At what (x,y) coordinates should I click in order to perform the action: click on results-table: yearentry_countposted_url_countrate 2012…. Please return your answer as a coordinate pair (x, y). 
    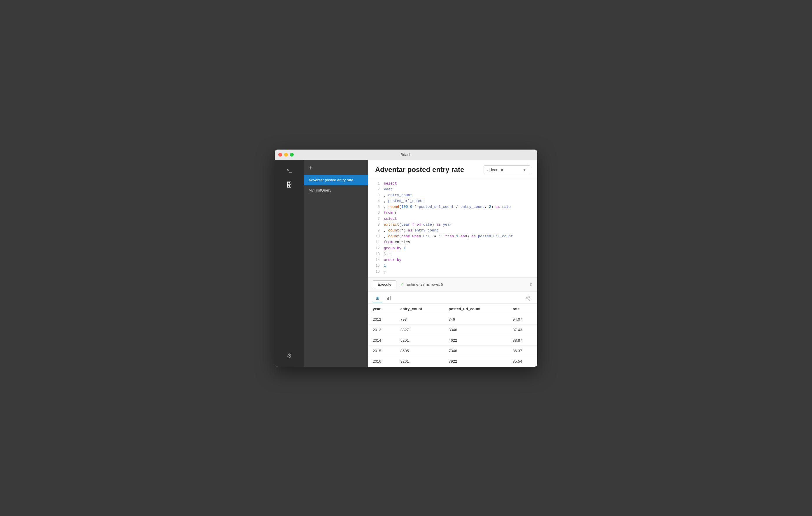
    Looking at the image, I should click on (453, 335).